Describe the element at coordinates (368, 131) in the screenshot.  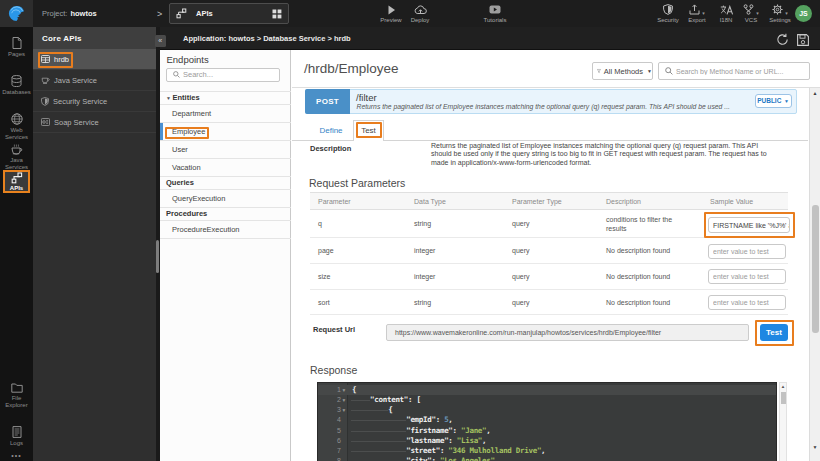
I see `tab-test: Test` at that location.